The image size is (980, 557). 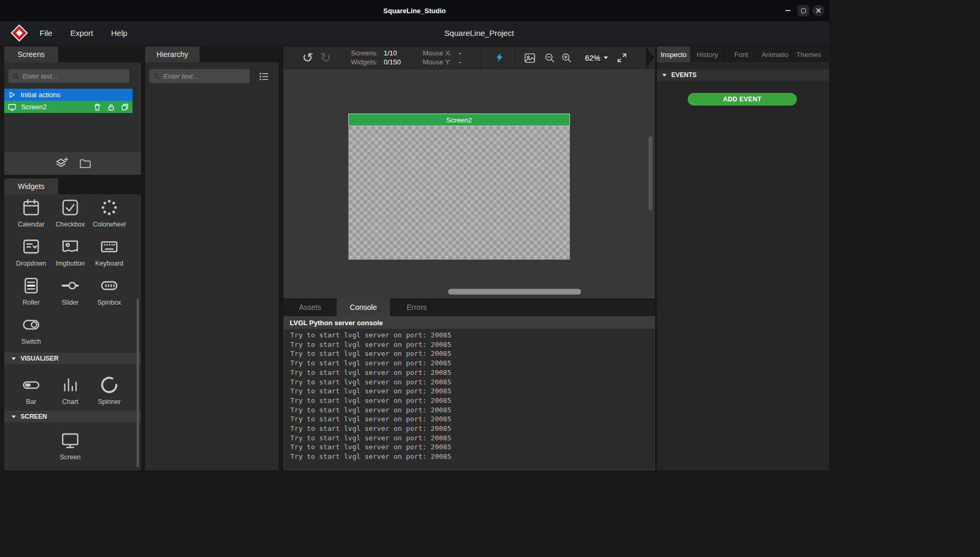 What do you see at coordinates (34, 417) in the screenshot?
I see `section-title: SCREEN` at bounding box center [34, 417].